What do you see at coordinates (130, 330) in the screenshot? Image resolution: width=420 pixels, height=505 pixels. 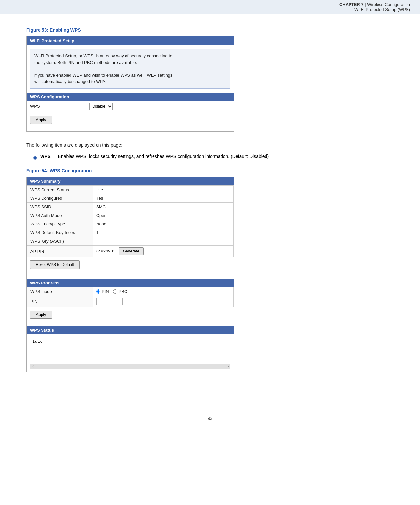 I see `wps-status-header: WPS Status` at bounding box center [130, 330].